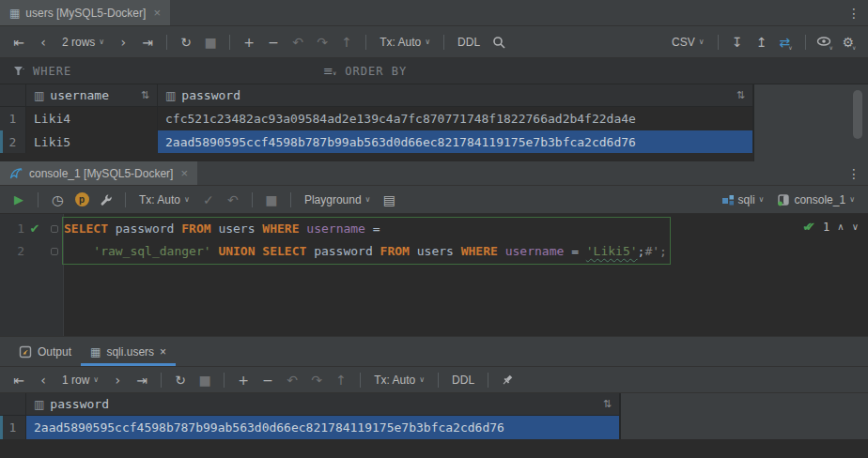  I want to click on cell-username: Liki5, so click(92, 142).